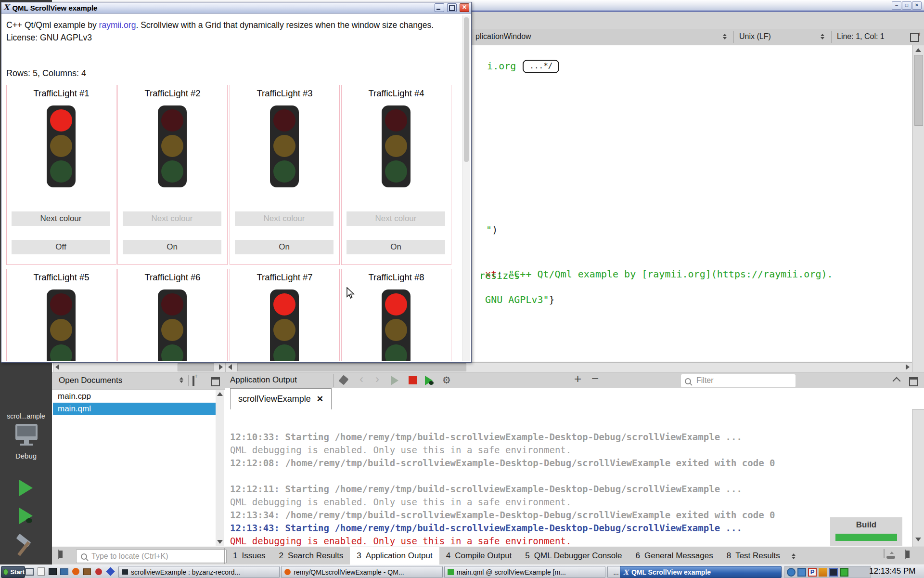 The width and height of the screenshot is (924, 578). What do you see at coordinates (220, 468) in the screenshot?
I see `sidebar-vertical-scrollbar` at bounding box center [220, 468].